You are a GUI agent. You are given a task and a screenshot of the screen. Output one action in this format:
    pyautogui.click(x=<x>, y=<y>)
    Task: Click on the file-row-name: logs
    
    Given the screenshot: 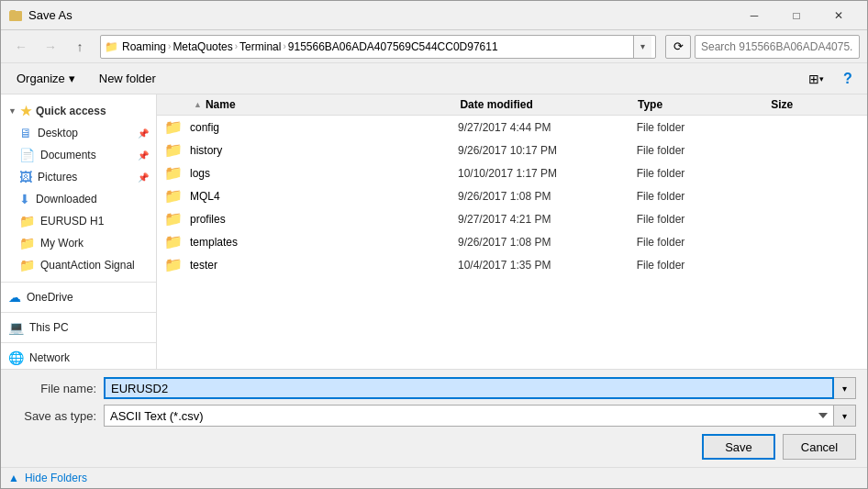 What is the action you would take?
    pyautogui.click(x=324, y=173)
    